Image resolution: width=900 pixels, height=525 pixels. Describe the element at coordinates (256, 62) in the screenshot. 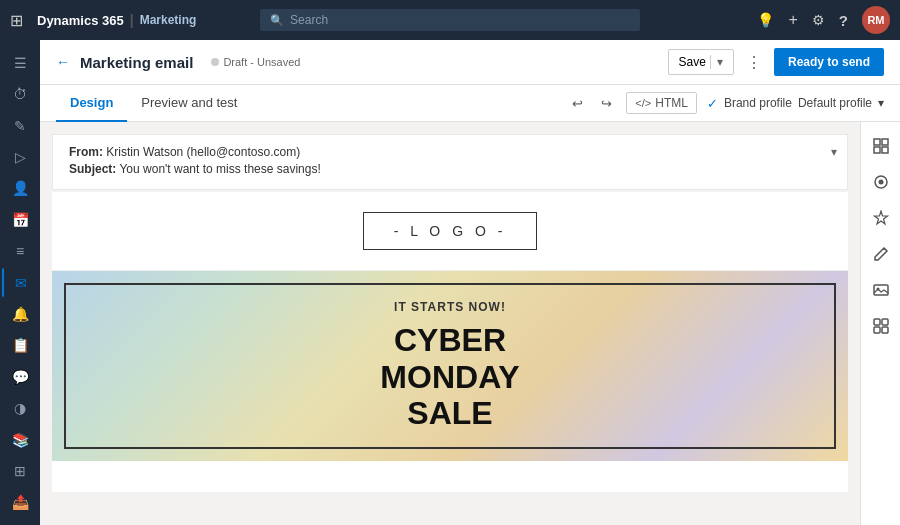

I see `status-badge: Draft - Unsaved` at that location.